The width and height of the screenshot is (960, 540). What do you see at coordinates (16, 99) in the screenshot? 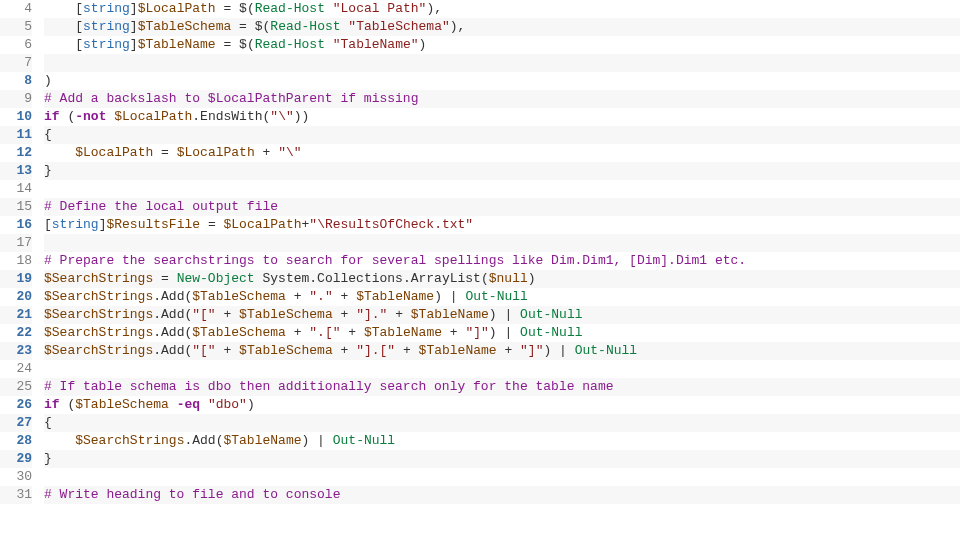
I see `line-number: 9` at bounding box center [16, 99].